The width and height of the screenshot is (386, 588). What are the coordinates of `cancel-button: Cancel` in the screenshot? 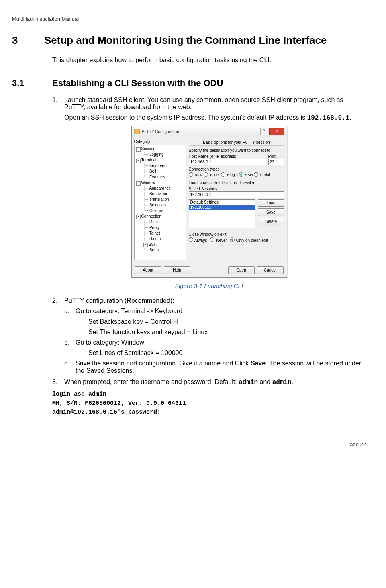 It's located at (270, 270).